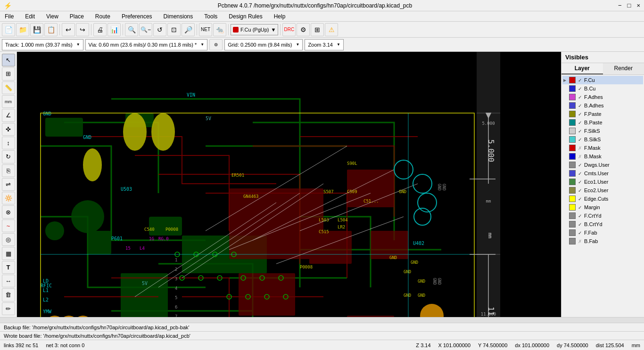 This screenshot has height=350, width=644. I want to click on track-via-button: ⊚, so click(216, 45).